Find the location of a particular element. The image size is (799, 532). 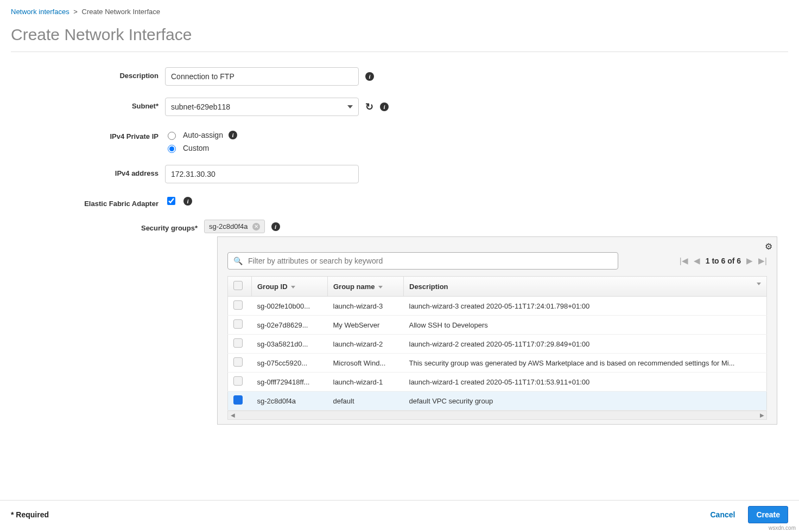

chip-remove-icon: ✕ is located at coordinates (256, 227).